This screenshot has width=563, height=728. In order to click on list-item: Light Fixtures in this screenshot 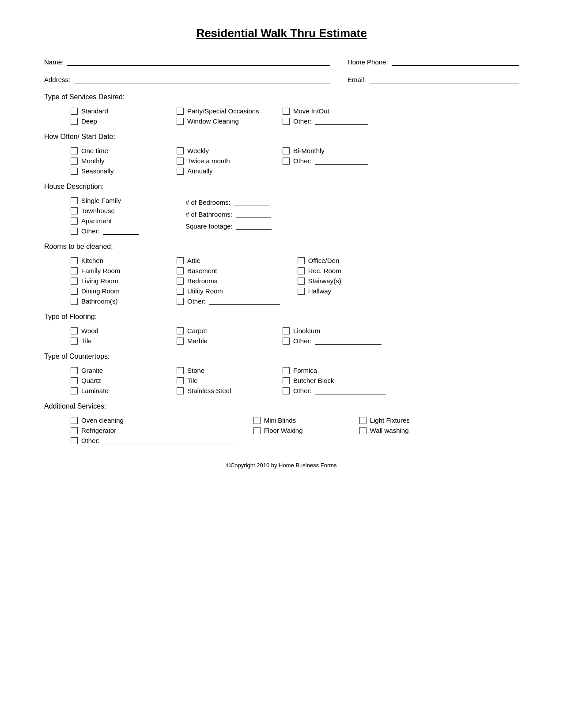, I will do `click(404, 420)`.